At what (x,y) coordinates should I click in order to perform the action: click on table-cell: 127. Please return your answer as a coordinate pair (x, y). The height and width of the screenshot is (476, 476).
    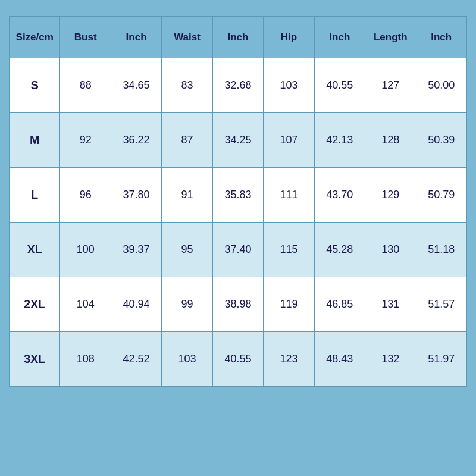
    Looking at the image, I should click on (390, 86).